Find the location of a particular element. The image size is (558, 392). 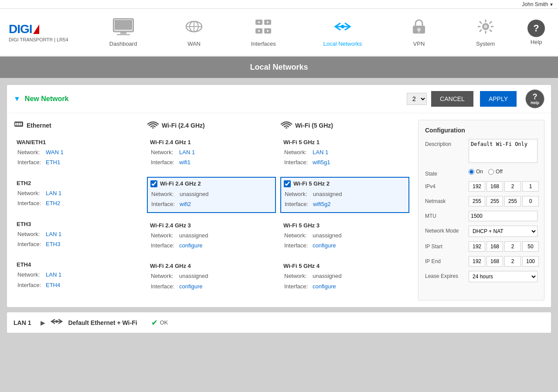

ip-end-label: IP End is located at coordinates (447, 260).